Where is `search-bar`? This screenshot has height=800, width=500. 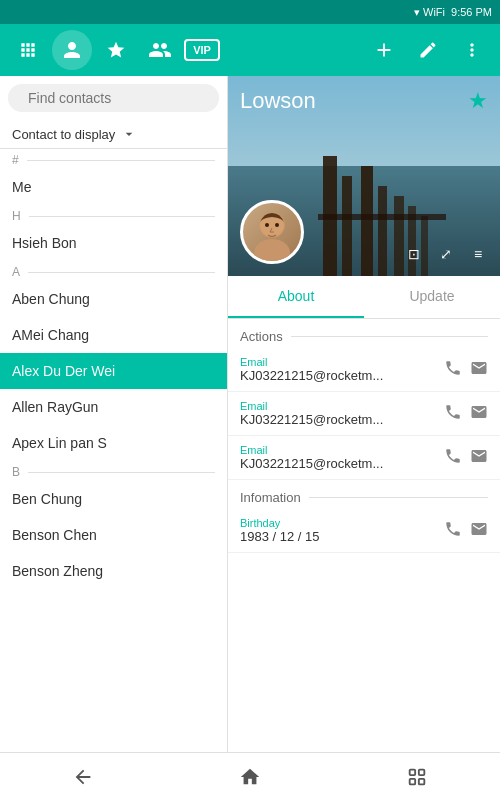
search-bar is located at coordinates (114, 98).